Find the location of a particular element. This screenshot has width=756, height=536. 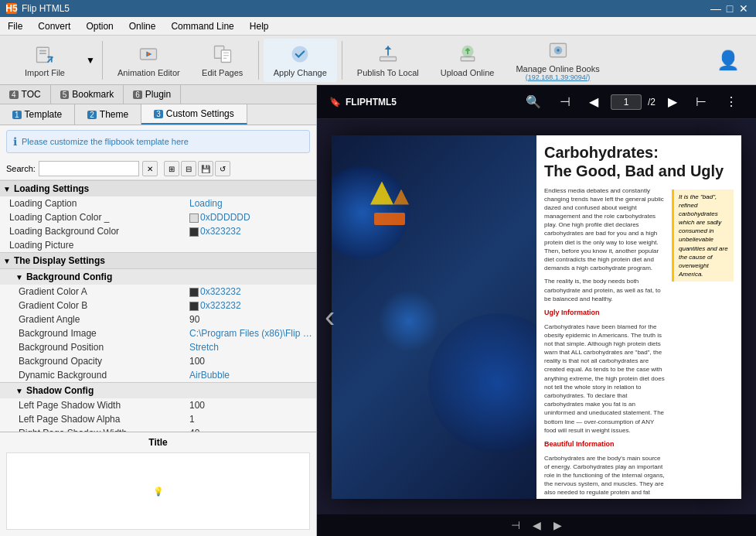

page-title: Carbohydrates:The Good, Bad and Ugly is located at coordinates (639, 162).